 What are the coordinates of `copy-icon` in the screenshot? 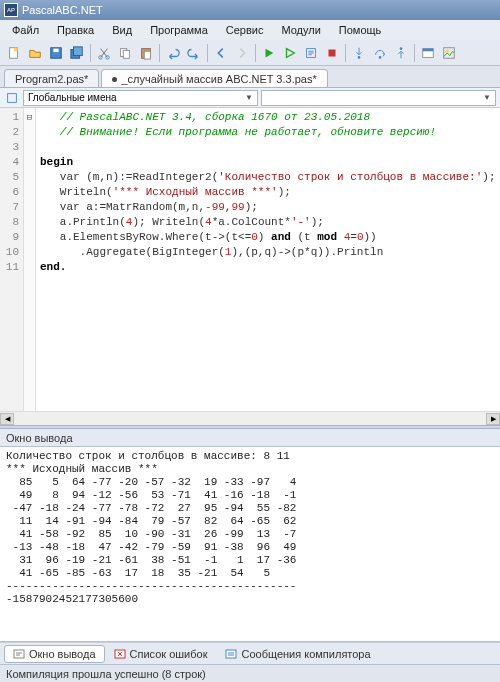 It's located at (125, 53).